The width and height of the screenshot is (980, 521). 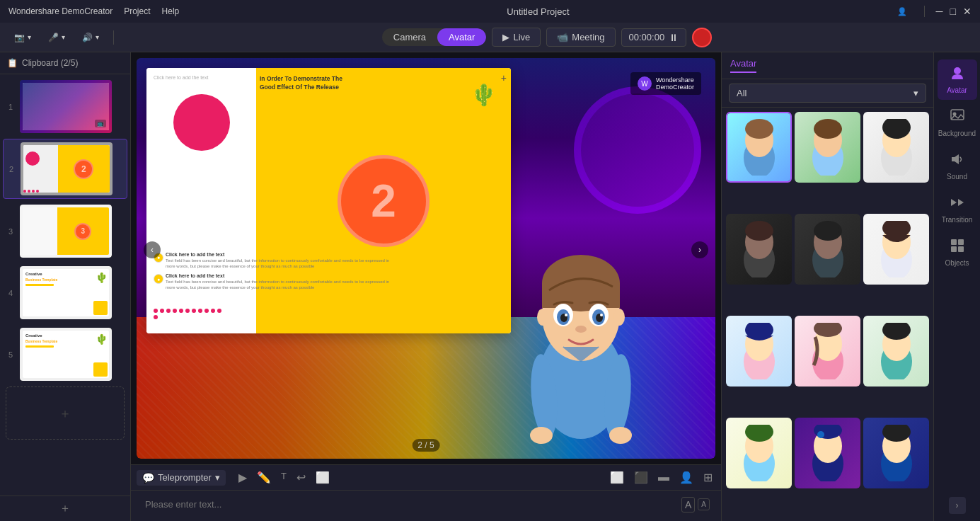 What do you see at coordinates (65, 508) in the screenshot?
I see `add-slide-bottom-button: ＋` at bounding box center [65, 508].